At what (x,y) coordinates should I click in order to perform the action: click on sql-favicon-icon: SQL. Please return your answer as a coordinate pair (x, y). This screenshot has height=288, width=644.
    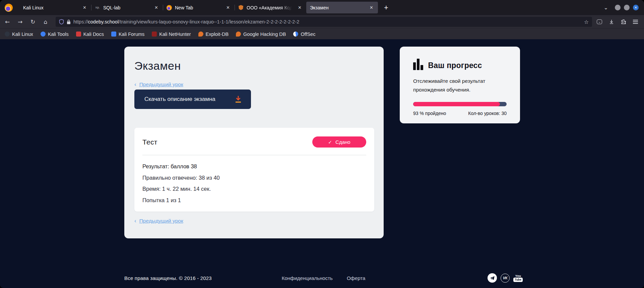
    Looking at the image, I should click on (98, 8).